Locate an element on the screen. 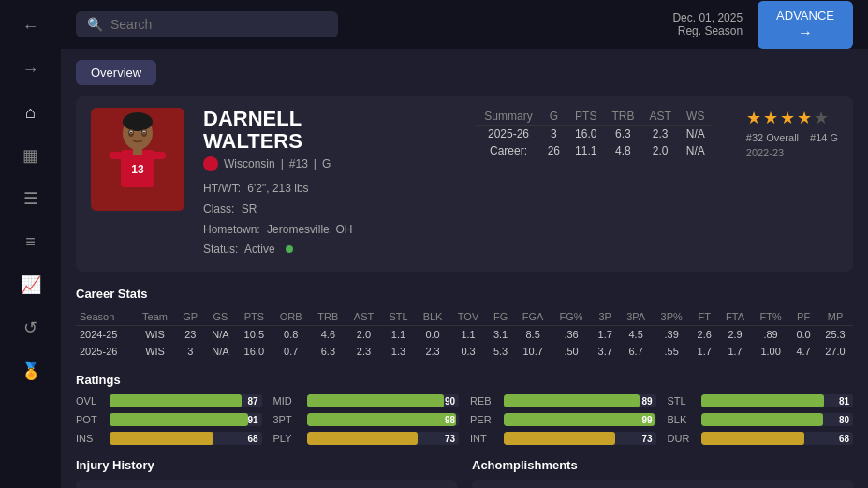 This screenshot has width=868, height=488. s-pts-2: 11.1 is located at coordinates (586, 151).